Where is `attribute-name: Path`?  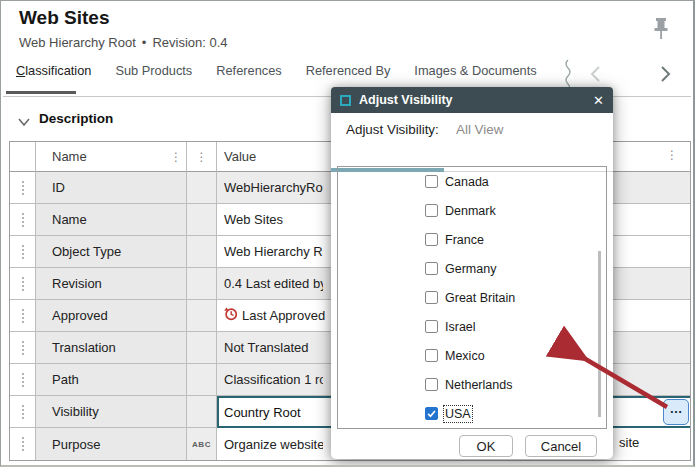
attribute-name: Path is located at coordinates (112, 380).